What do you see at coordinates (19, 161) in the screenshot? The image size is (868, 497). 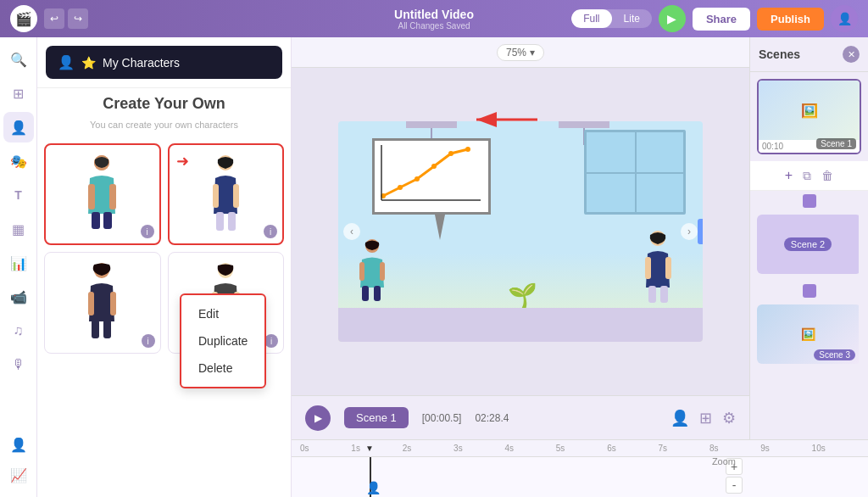 I see `nav-scenes: 🎭` at bounding box center [19, 161].